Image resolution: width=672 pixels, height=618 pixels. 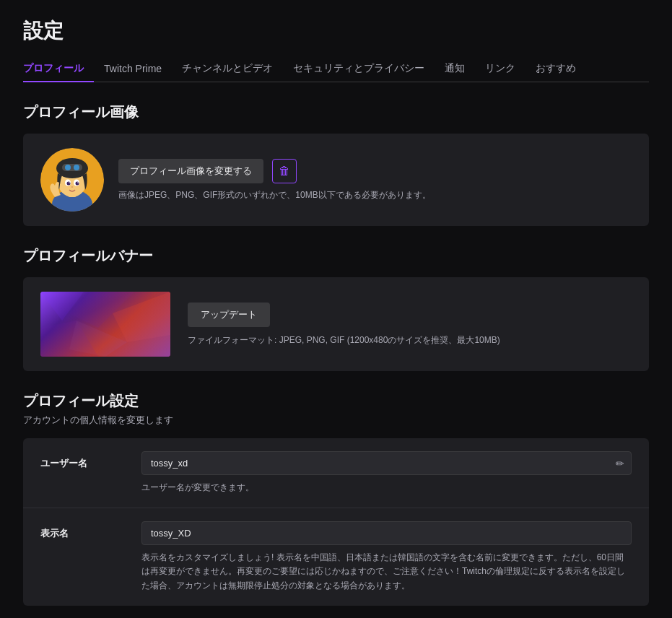 I want to click on profile-banner-card: アップデート ファイルフォーマット: JPEG, PNG, GIF (1200x…, so click(x=336, y=324).